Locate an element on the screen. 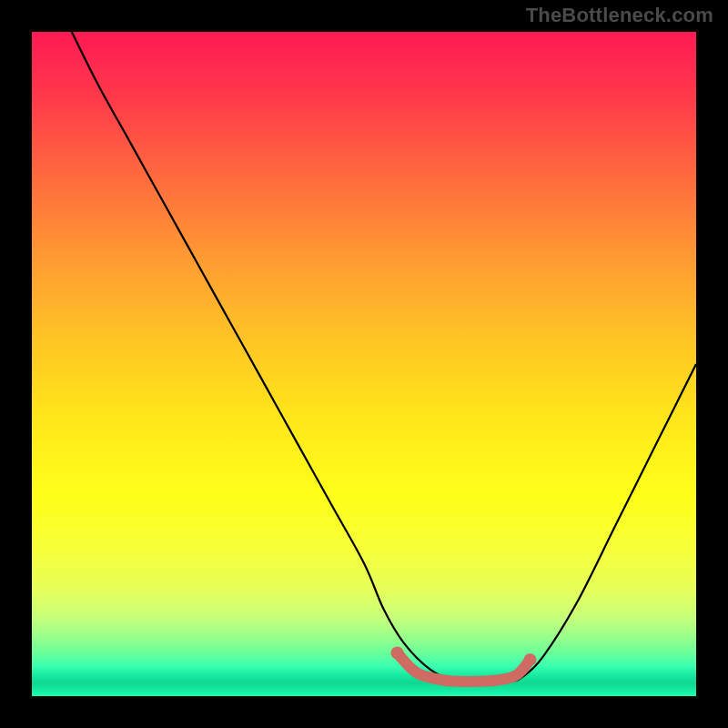 Image resolution: width=728 pixels, height=728 pixels. highlight-end-dot-left is located at coordinates (398, 653).